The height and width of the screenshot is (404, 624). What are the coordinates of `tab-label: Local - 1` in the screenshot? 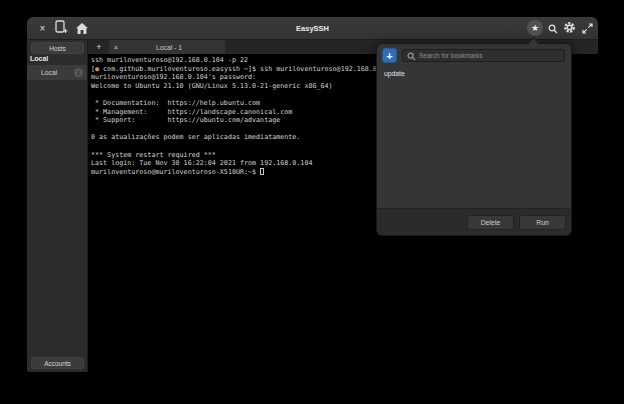 It's located at (169, 48).